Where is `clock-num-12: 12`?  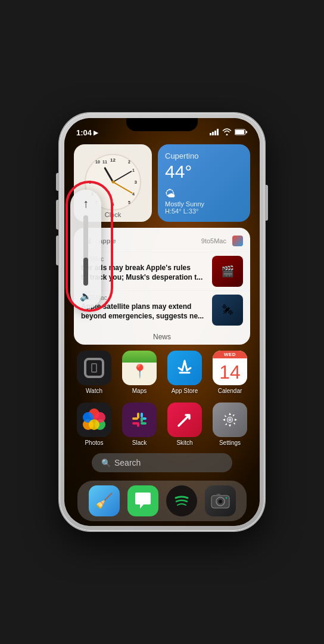
clock-num-12: 12 is located at coordinates (113, 160).